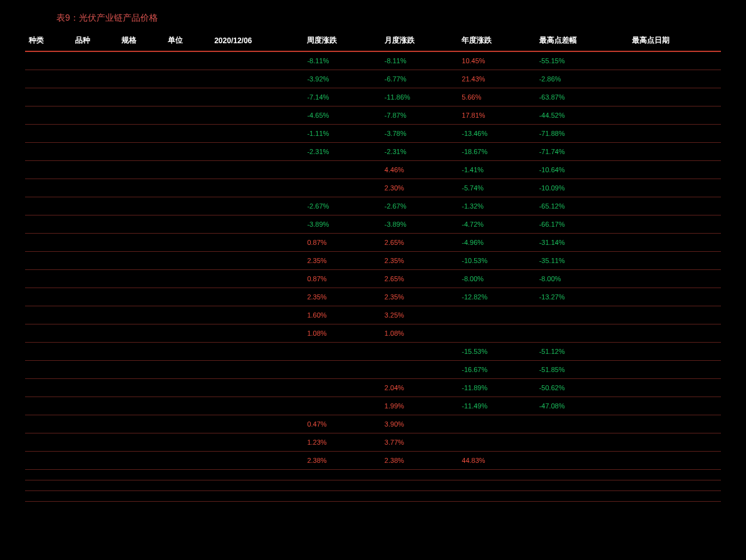  What do you see at coordinates (582, 388) in the screenshot?
I see `cell-peak-diff: -50.62%` at bounding box center [582, 388].